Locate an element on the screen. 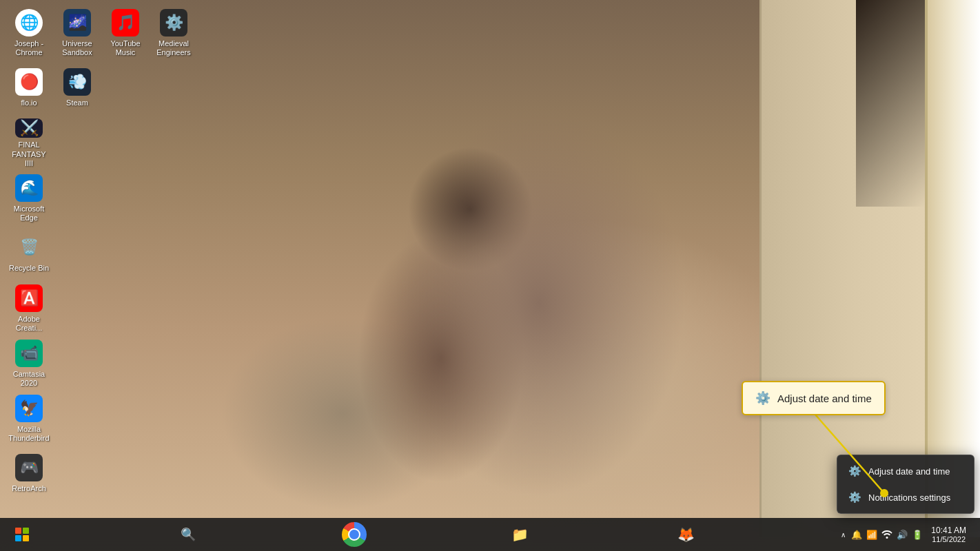 This screenshot has height=551, width=980. notifications-settings-item: ⚙️ Notifications settings is located at coordinates (906, 497).